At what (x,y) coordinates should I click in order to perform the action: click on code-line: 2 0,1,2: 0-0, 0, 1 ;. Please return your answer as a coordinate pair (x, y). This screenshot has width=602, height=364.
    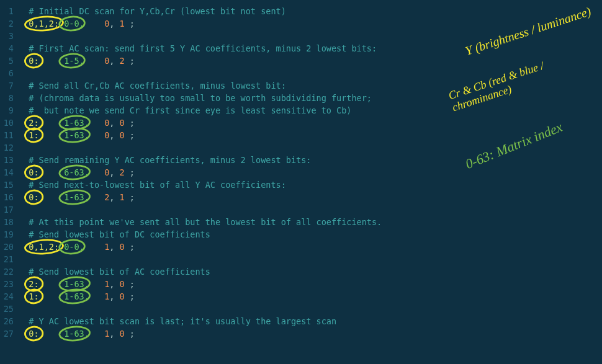
    Looking at the image, I should click on (223, 24).